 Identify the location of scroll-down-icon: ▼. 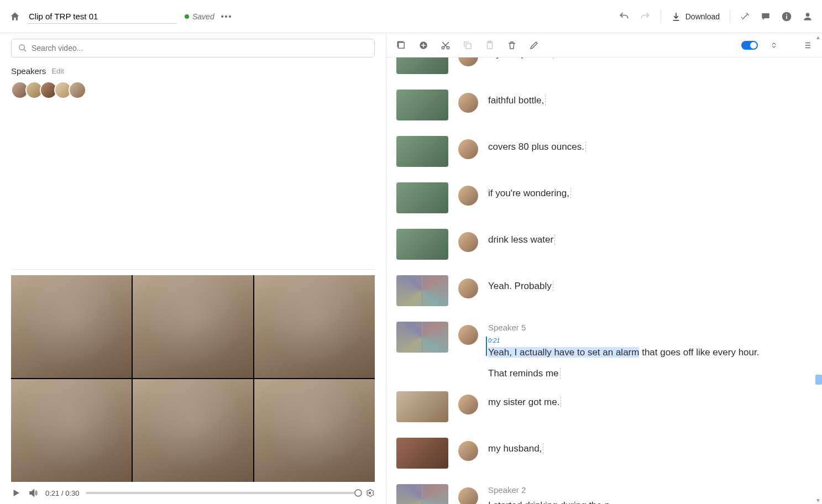
(818, 500).